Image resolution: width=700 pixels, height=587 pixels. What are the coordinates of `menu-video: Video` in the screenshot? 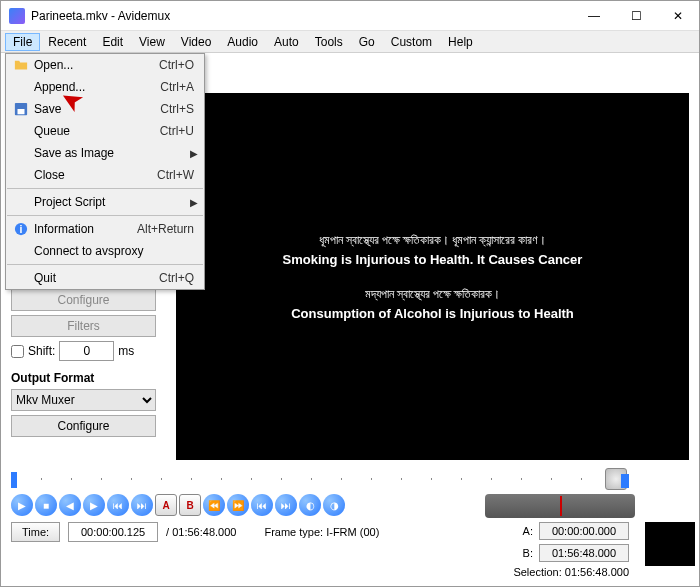 It's located at (196, 42).